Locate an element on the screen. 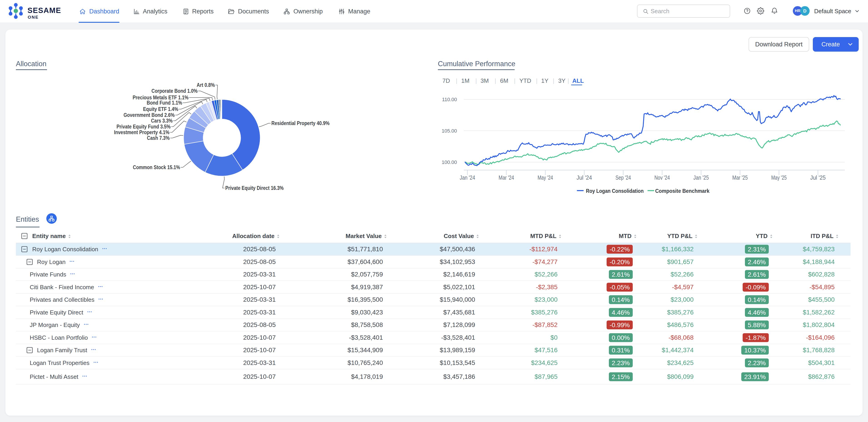  svg-text: Bond Fund 1.1% is located at coordinates (164, 103).